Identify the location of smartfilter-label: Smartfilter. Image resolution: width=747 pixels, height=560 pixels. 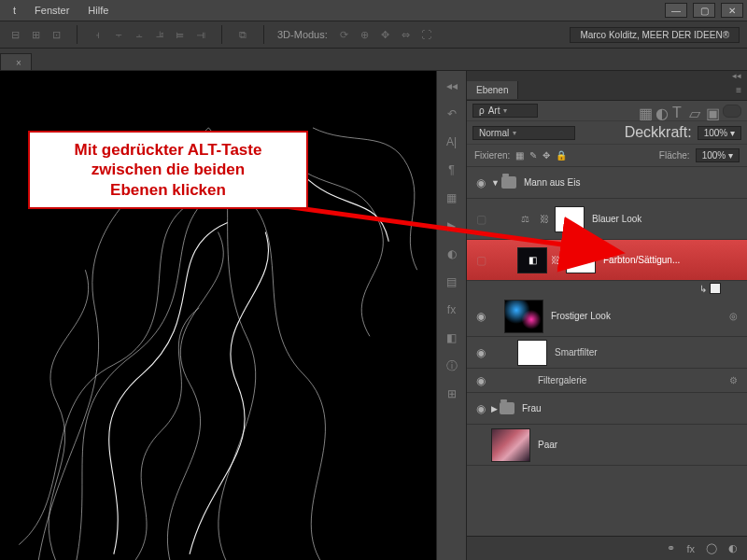
(576, 353).